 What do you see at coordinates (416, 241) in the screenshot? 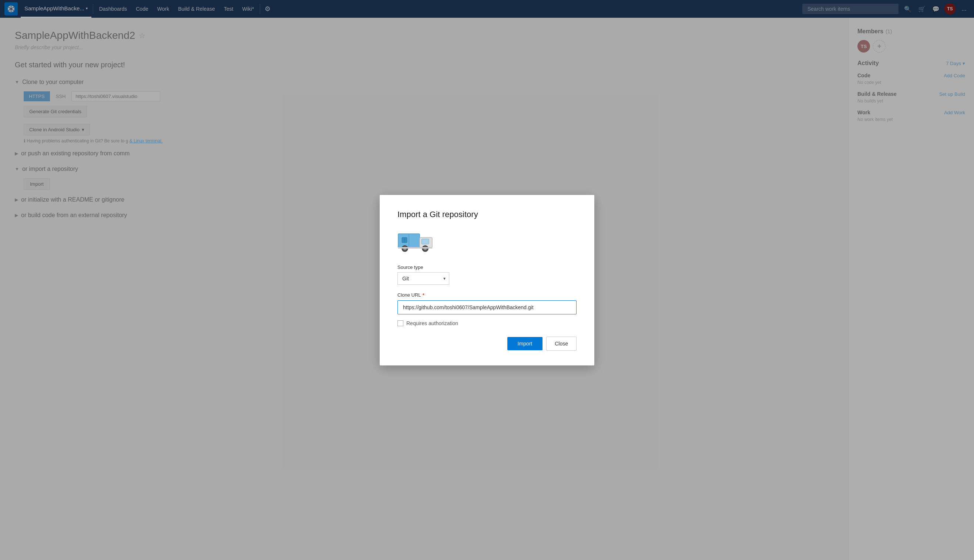
I see `truck-illustration` at bounding box center [416, 241].